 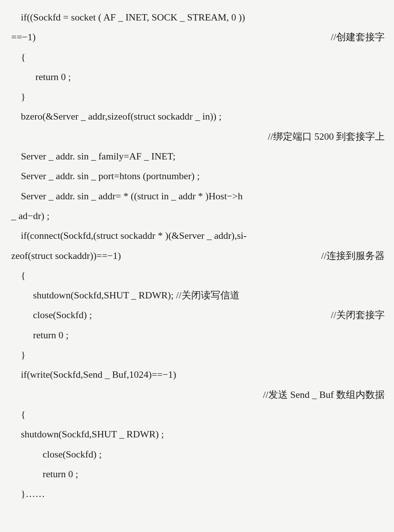 What do you see at coordinates (198, 37) in the screenshot?
I see `code-line: ==−1)//创建套接字` at bounding box center [198, 37].